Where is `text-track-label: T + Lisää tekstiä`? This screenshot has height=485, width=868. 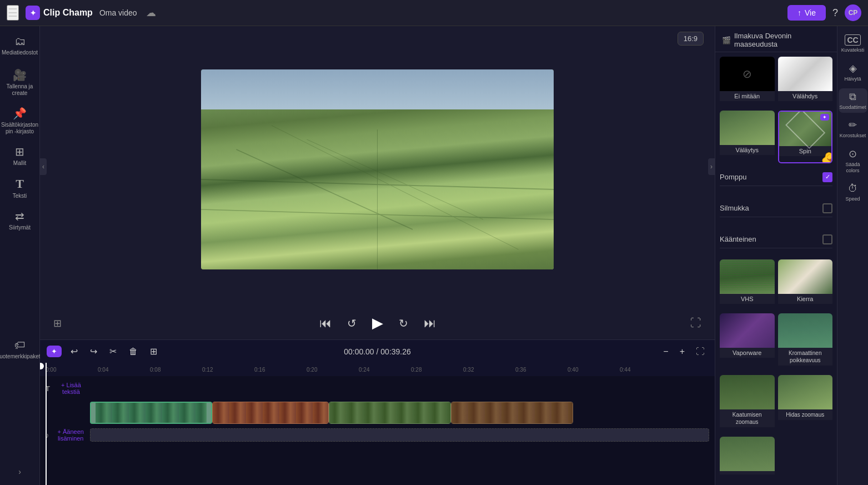 text-track-label: T + Lisää tekstiä is located at coordinates (68, 388).